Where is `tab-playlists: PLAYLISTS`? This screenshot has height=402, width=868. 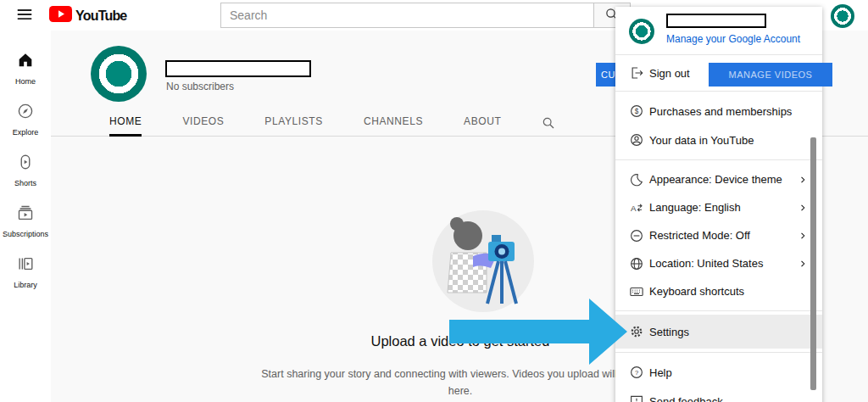 tab-playlists: PLAYLISTS is located at coordinates (293, 122).